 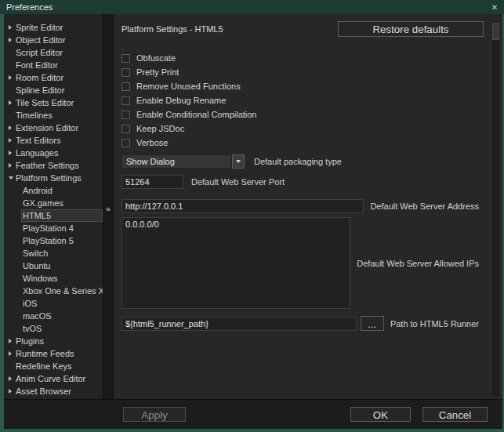 What do you see at coordinates (411, 29) in the screenshot?
I see `restore-defaults-button: Restore defaults` at bounding box center [411, 29].